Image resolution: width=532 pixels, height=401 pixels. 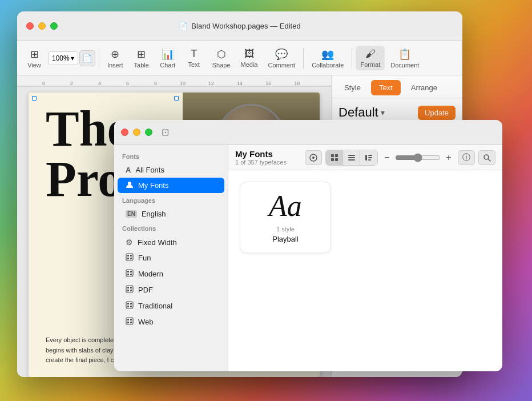 What do you see at coordinates (34, 54) in the screenshot?
I see `view-icon: ⊞` at bounding box center [34, 54].